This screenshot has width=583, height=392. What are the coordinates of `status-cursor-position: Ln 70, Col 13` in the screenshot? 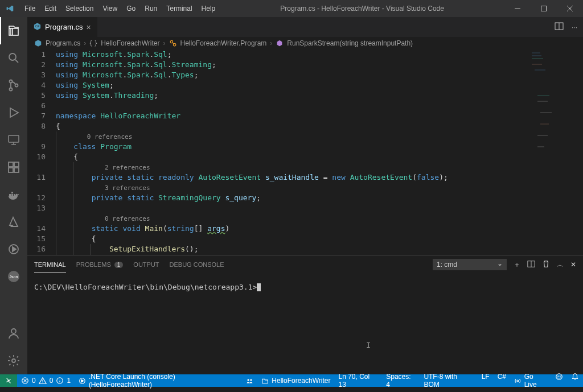 It's located at (358, 381).